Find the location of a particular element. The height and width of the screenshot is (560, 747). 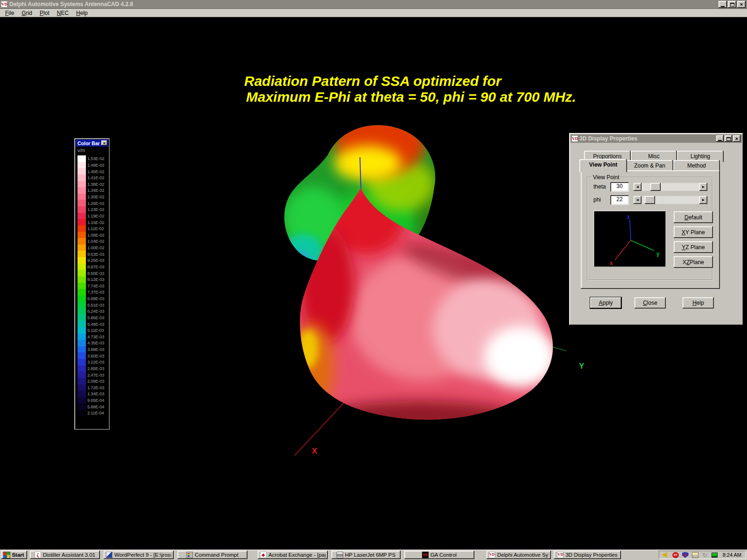

colorbar-body: v/m 1.53E-021.49E-021.45E-021.41E-021.38… is located at coordinates (92, 287).